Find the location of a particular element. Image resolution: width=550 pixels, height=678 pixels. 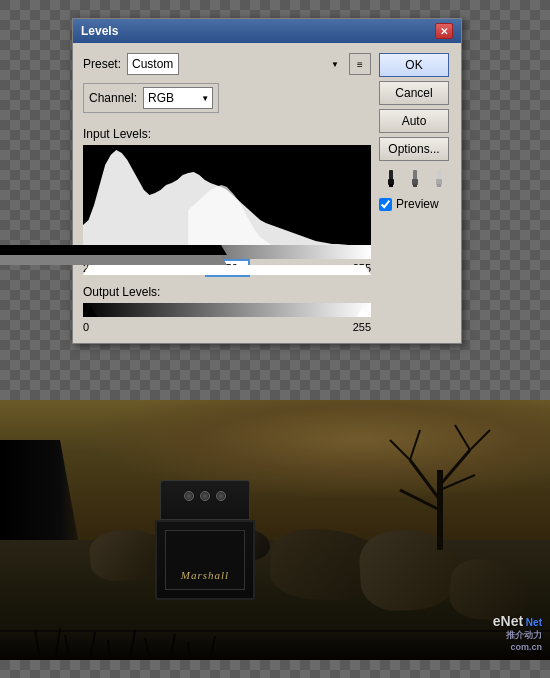

input-gray-handle is located at coordinates (114, 260).